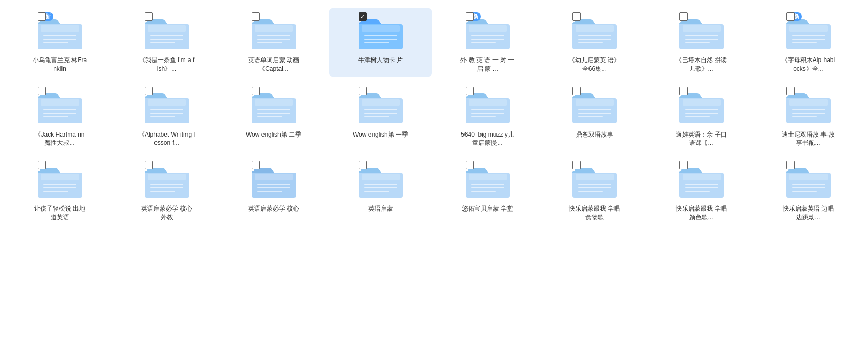 The height and width of the screenshot is (343, 868). Describe the element at coordinates (808, 42) in the screenshot. I see `folder-item: 更新 《字母积木Alp hablocks》全...` at that location.